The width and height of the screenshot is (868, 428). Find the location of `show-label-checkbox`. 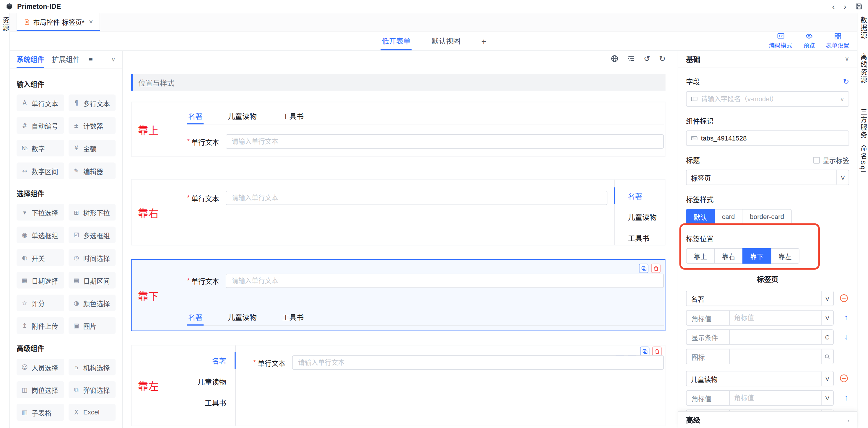

show-label-checkbox is located at coordinates (817, 160).